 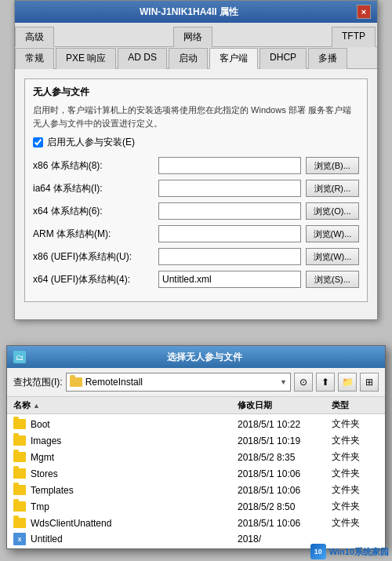 I want to click on file-dialog-icon: 🗂, so click(x=20, y=357).